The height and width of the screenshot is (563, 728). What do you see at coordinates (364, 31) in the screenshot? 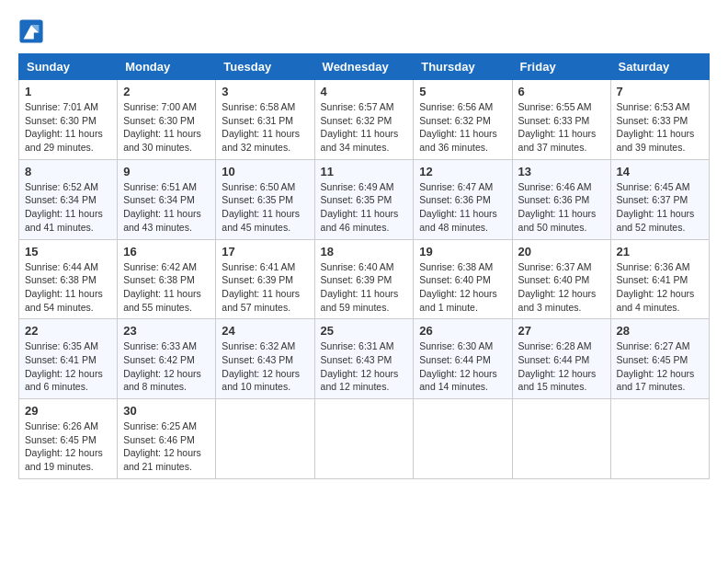
I see `header` at bounding box center [364, 31].